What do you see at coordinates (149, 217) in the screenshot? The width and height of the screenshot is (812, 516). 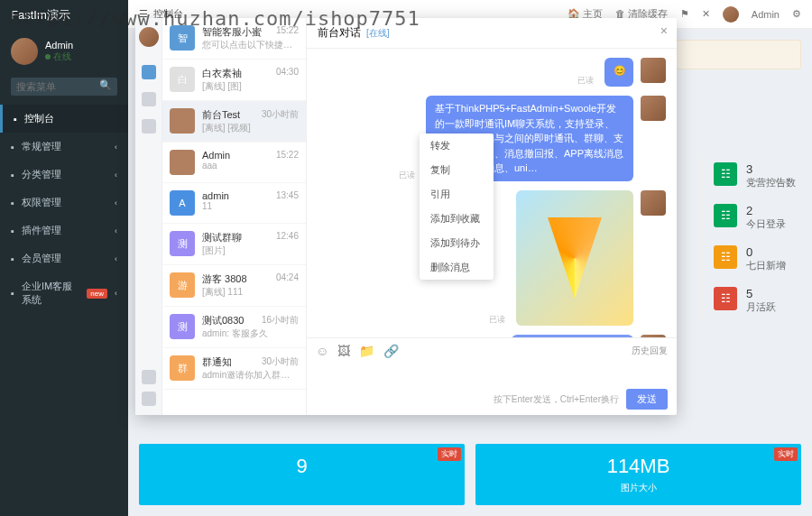 I see `modal-nav` at bounding box center [149, 217].